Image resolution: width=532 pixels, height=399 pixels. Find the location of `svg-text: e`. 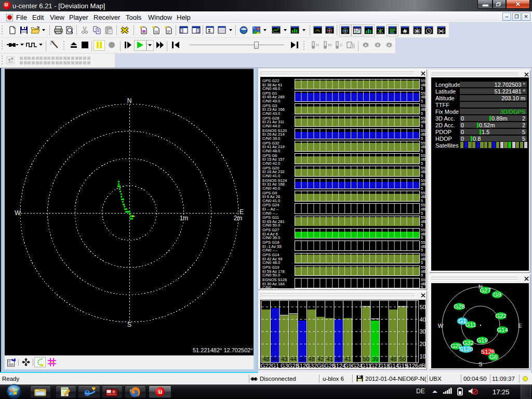

svg-text: e is located at coordinates (87, 392).